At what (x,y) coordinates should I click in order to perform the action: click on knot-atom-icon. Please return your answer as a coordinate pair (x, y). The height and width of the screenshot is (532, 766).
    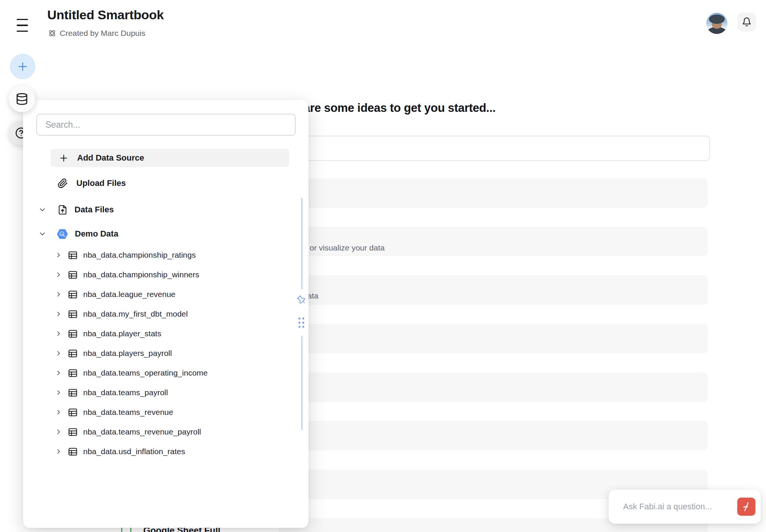
    Looking at the image, I should click on (52, 33).